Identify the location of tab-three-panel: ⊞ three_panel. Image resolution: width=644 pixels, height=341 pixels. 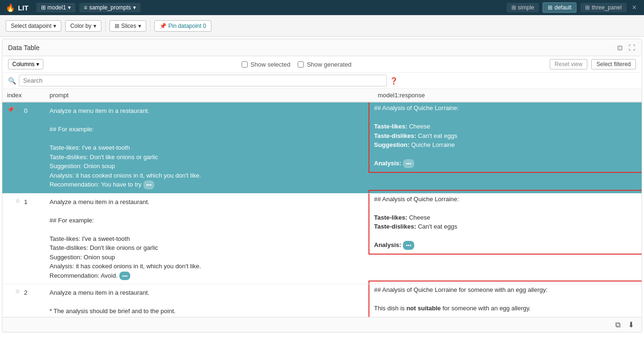
(603, 8).